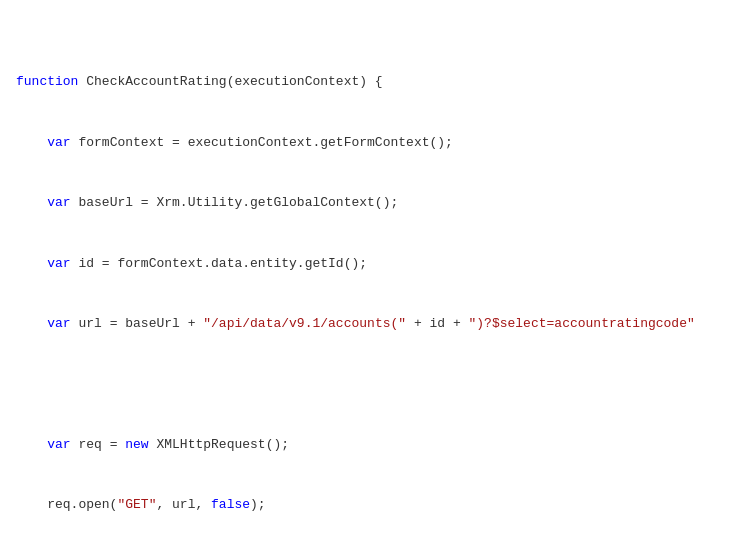  I want to click on string-get: "GET", so click(136, 504).